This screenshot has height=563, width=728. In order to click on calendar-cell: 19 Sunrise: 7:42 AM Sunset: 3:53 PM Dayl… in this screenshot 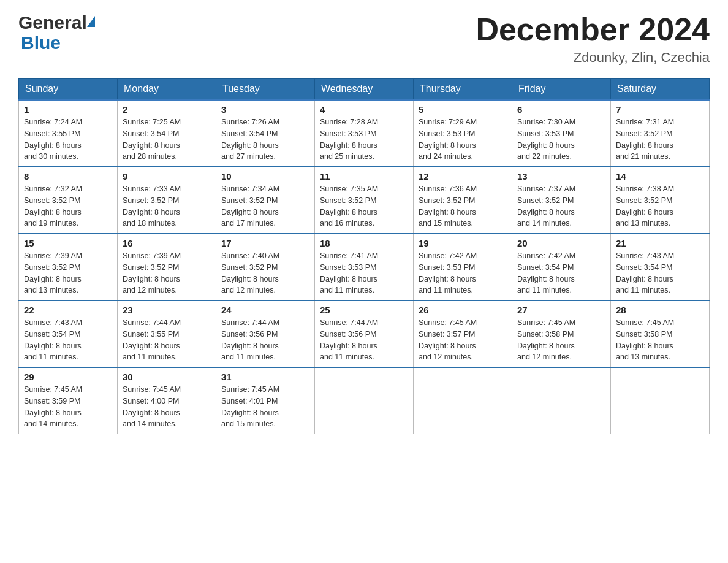, I will do `click(463, 267)`.